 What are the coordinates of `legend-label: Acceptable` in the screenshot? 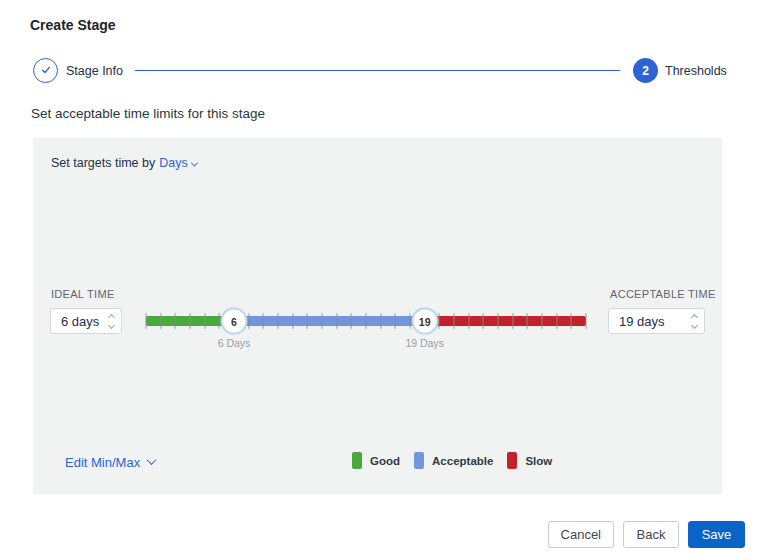 It's located at (462, 461).